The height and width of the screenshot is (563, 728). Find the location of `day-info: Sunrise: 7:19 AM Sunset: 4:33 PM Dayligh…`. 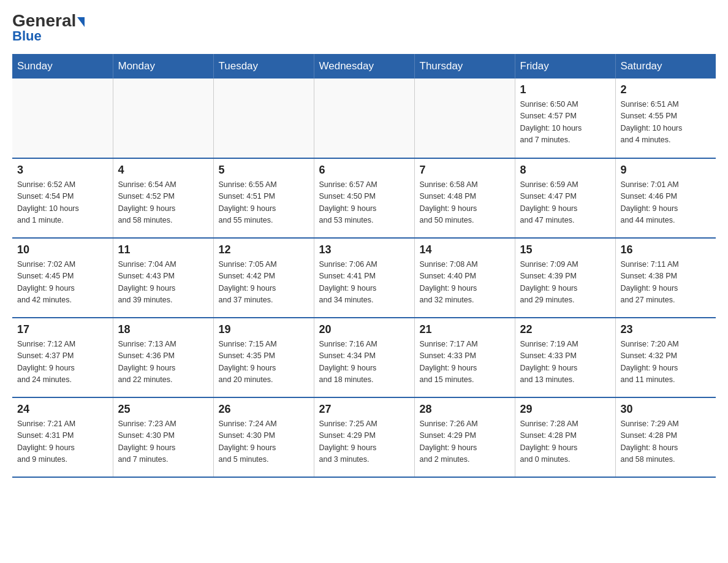

day-info: Sunrise: 7:19 AM Sunset: 4:33 PM Dayligh… is located at coordinates (565, 362).